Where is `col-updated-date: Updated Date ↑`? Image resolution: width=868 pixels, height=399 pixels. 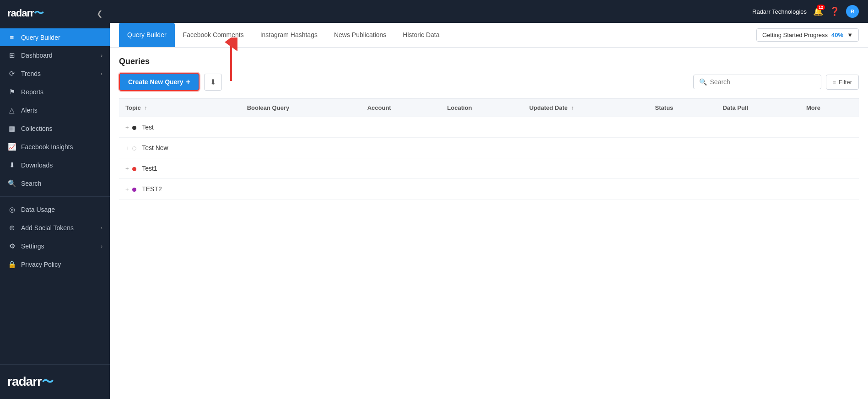 col-updated-date: Updated Date ↑ is located at coordinates (586, 108).